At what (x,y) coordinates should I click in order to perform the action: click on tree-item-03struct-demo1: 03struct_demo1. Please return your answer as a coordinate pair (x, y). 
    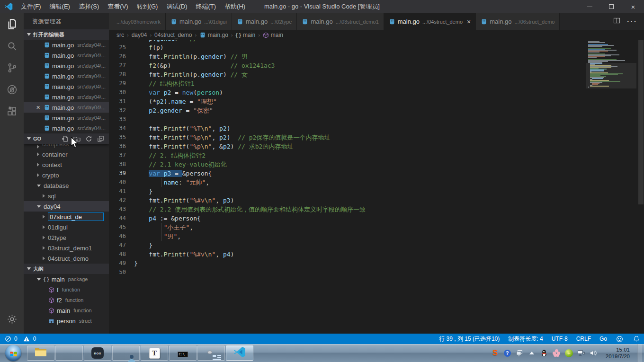
    Looking at the image, I should click on (66, 248).